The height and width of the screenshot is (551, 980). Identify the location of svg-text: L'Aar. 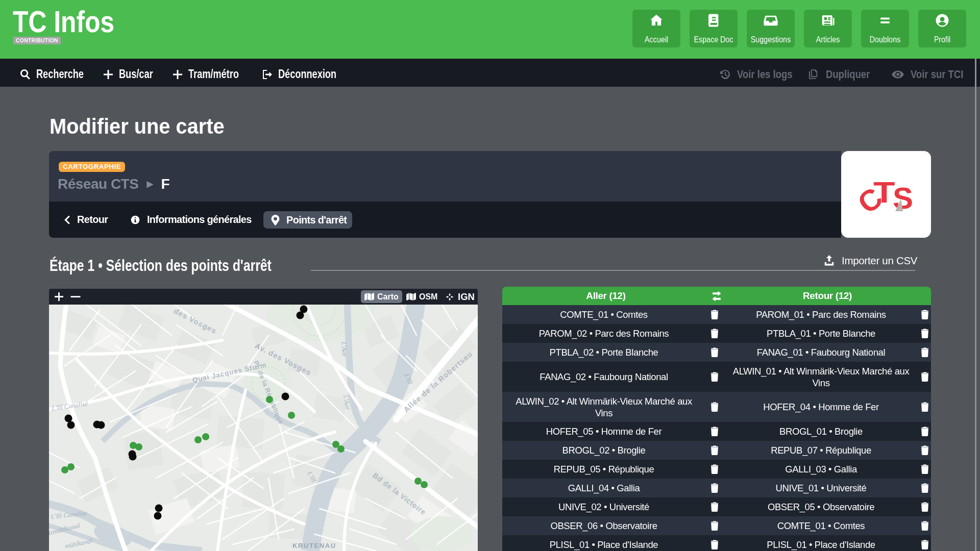
(344, 349).